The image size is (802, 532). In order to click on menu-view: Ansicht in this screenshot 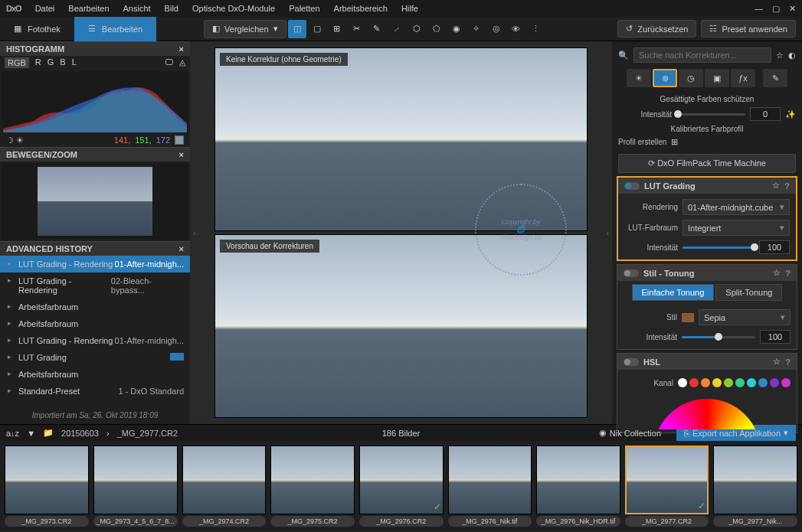, I will do `click(137, 8)`.